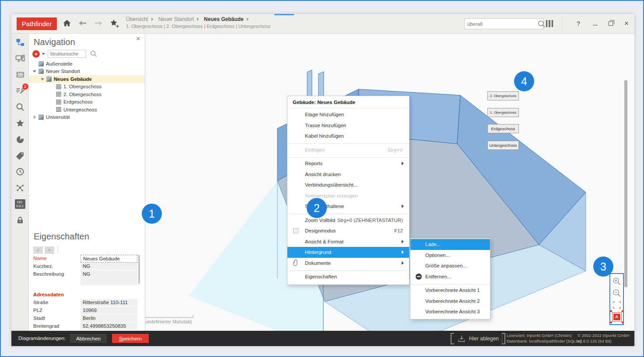 Image resolution: width=644 pixels, height=357 pixels. I want to click on barcode-scan-icon, so click(550, 24).